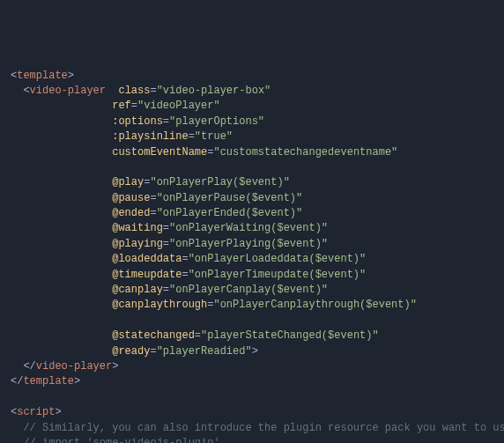 This screenshot has width=504, height=443. Describe the element at coordinates (252, 92) in the screenshot. I see `code-line: <video-player class="video-player-box"` at that location.